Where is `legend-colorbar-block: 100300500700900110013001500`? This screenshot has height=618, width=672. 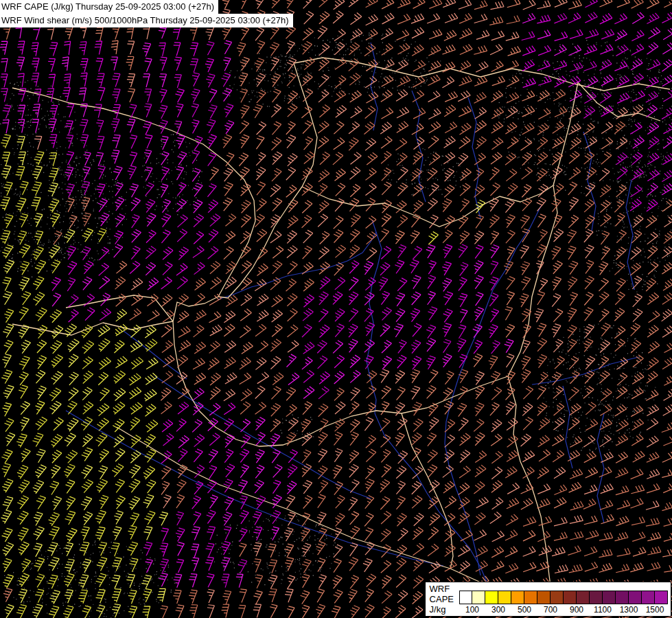
legend-colorbar-block: 100300500700900110013001500 is located at coordinates (564, 599).